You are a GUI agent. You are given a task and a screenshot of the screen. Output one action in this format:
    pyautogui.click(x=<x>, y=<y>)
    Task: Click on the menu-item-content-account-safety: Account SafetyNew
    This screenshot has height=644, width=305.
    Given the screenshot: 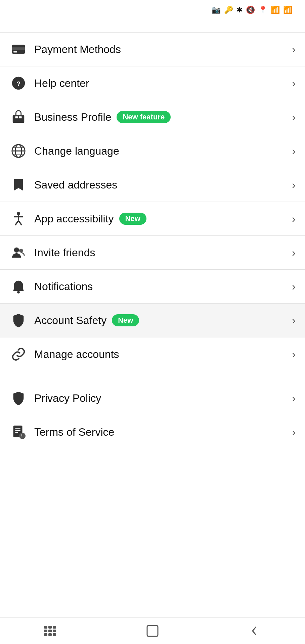 What is the action you would take?
    pyautogui.click(x=163, y=321)
    